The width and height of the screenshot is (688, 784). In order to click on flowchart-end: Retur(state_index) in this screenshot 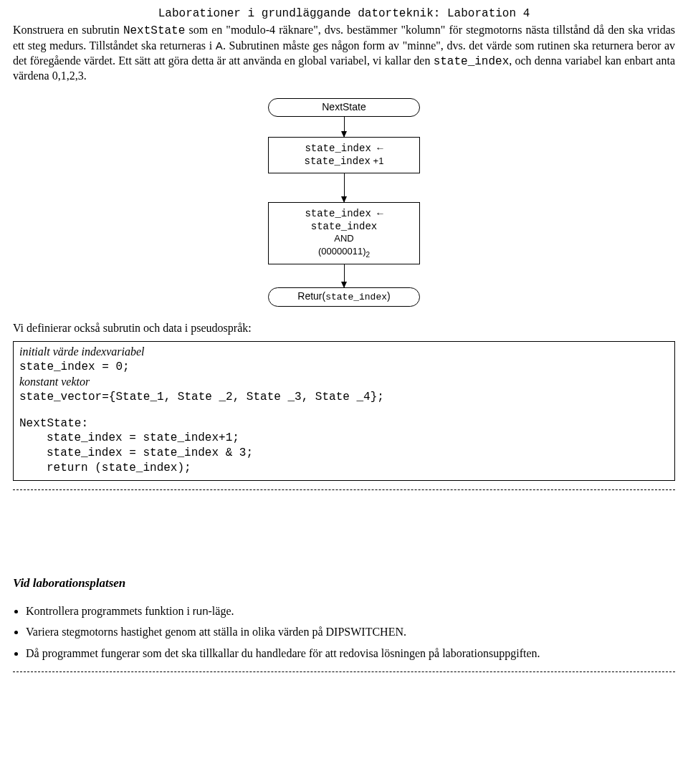, I will do `click(344, 297)`.